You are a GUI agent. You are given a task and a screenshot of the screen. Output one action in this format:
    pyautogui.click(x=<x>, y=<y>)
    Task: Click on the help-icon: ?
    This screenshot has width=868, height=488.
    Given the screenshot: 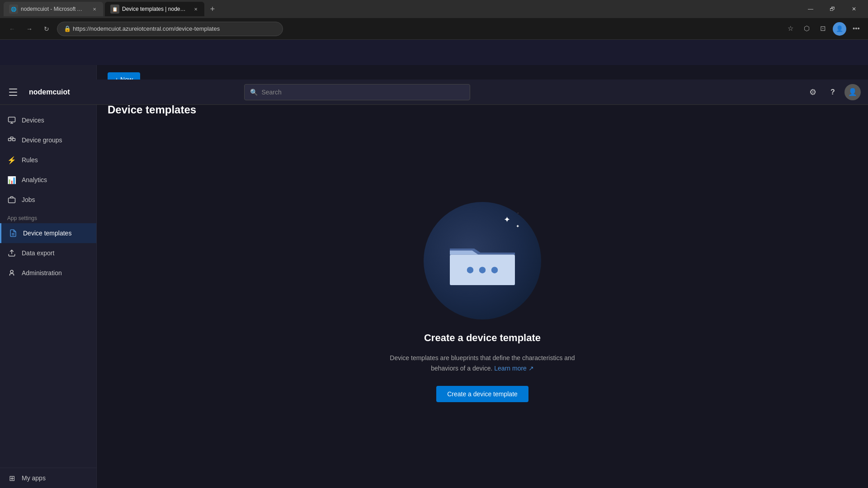 What is the action you would take?
    pyautogui.click(x=833, y=92)
    